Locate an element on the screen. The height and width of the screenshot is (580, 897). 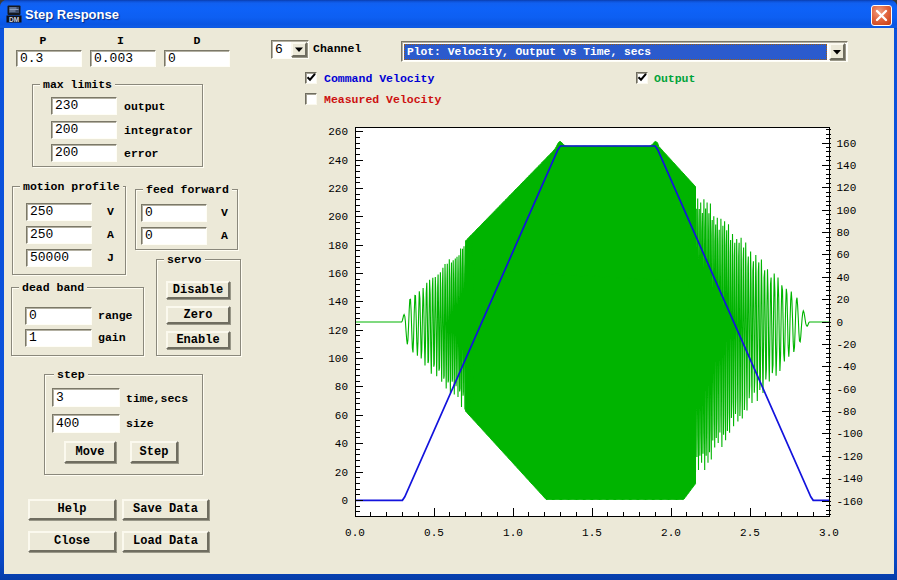
svg-text: 180 is located at coordinates (338, 246).